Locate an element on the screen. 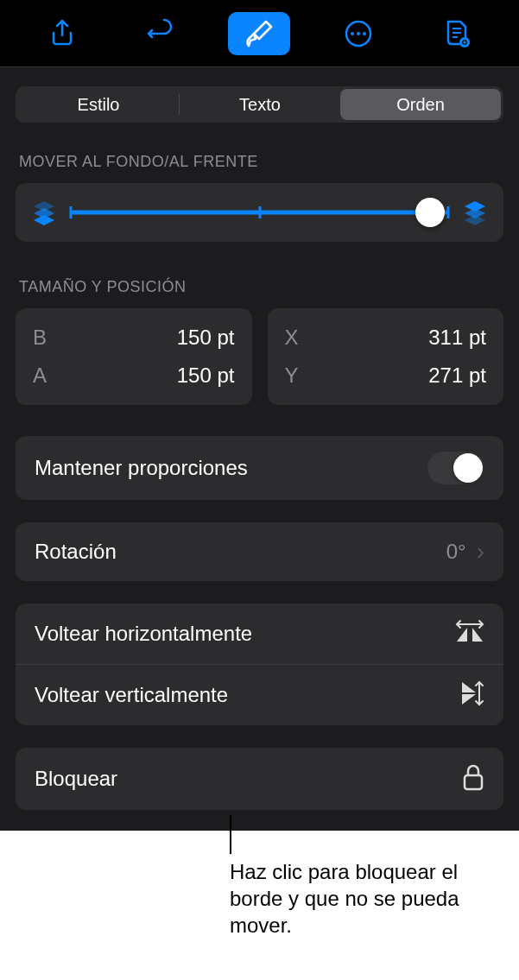 This screenshot has width=519, height=980. move-section-label: MOVER AL FONDO/AL FRENTE is located at coordinates (259, 162).